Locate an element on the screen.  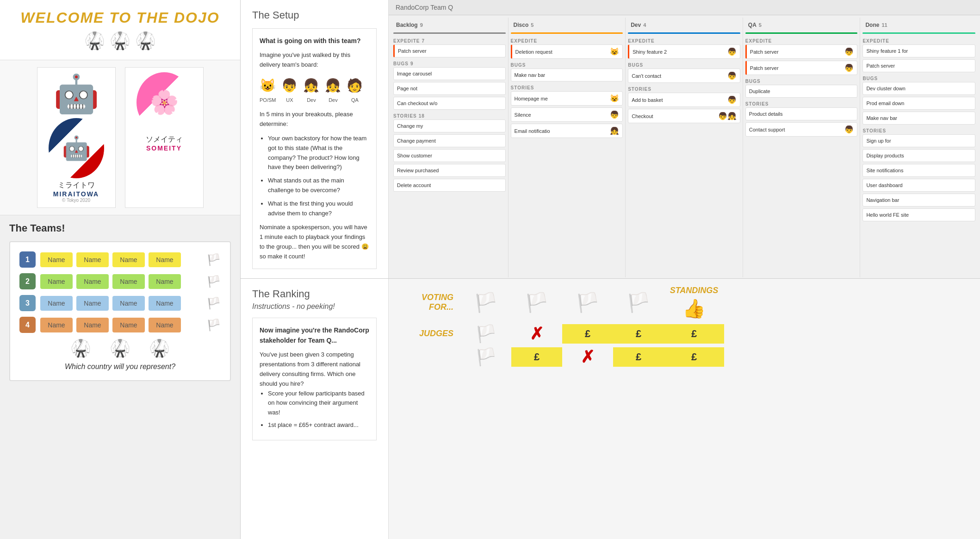
card-dev-cantcontact: Can't contact 👦 is located at coordinates (684, 76).